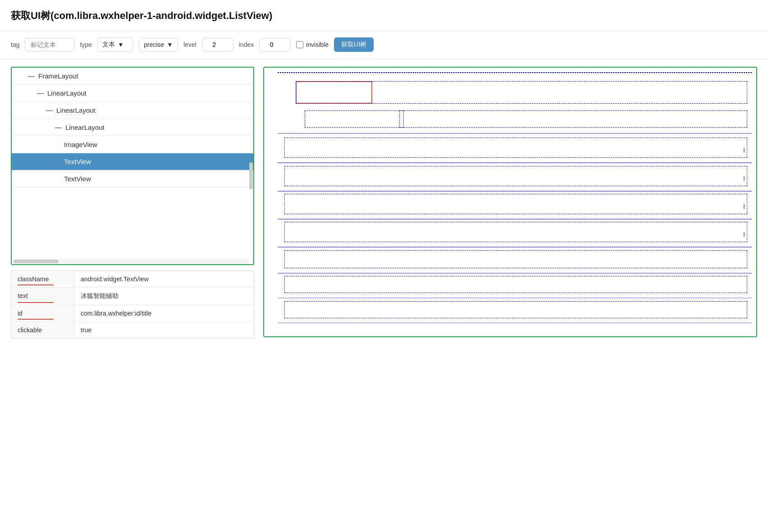  I want to click on preview-cursor-2: I, so click(744, 179).